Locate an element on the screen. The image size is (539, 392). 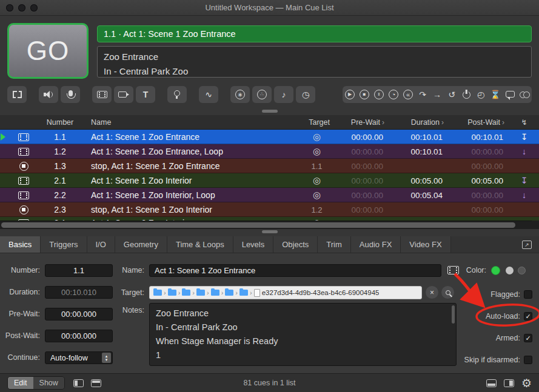
light-bulb-icon is located at coordinates (177, 93).